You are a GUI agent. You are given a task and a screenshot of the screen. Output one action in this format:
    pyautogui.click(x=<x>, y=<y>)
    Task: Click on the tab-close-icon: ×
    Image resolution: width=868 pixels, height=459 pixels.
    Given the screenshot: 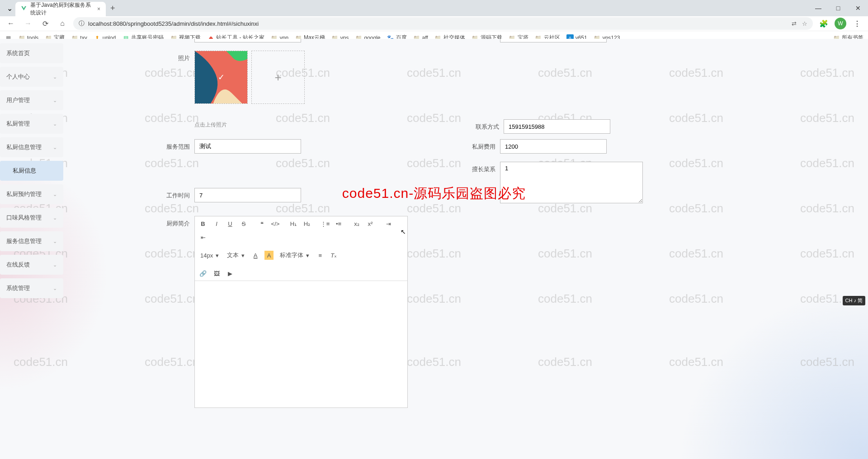 What is the action you would take?
    pyautogui.click(x=99, y=9)
    